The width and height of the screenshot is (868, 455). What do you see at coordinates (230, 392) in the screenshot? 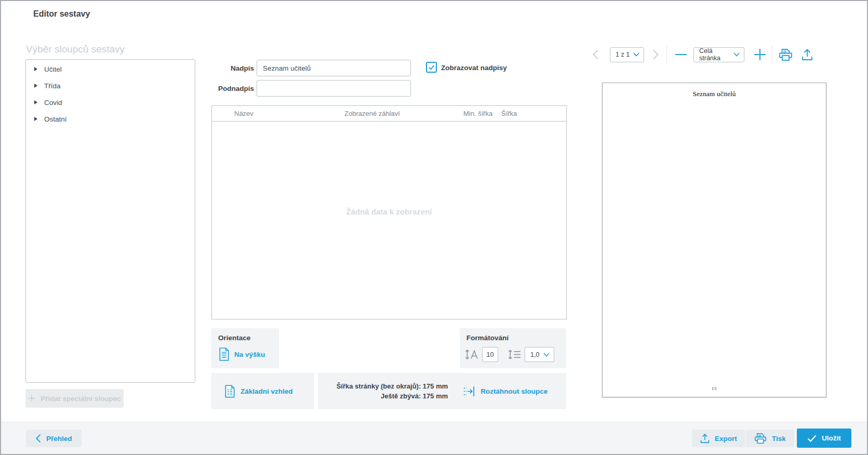
I see `layout-settings-icon` at bounding box center [230, 392].